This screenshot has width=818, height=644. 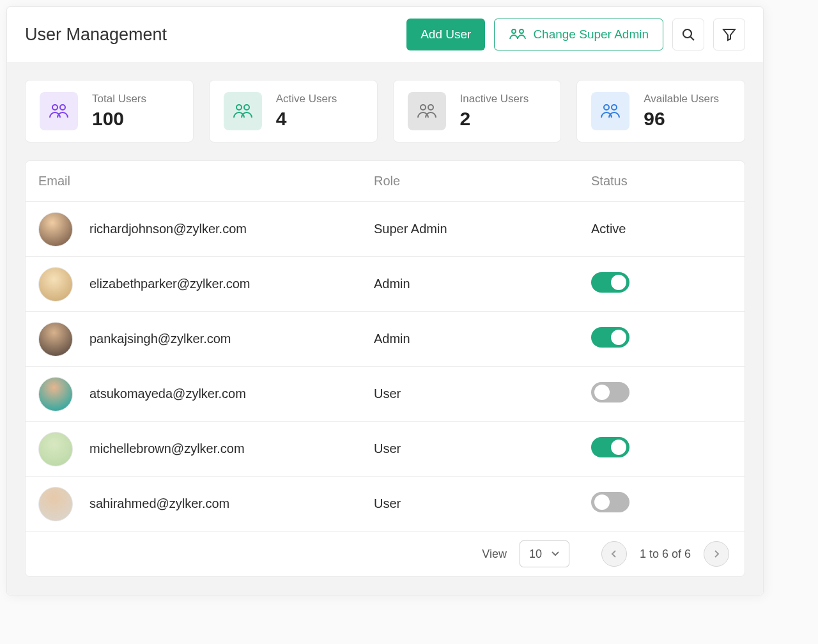 What do you see at coordinates (385, 554) in the screenshot?
I see `table-footer: View 10 1 to 6 of 6` at bounding box center [385, 554].